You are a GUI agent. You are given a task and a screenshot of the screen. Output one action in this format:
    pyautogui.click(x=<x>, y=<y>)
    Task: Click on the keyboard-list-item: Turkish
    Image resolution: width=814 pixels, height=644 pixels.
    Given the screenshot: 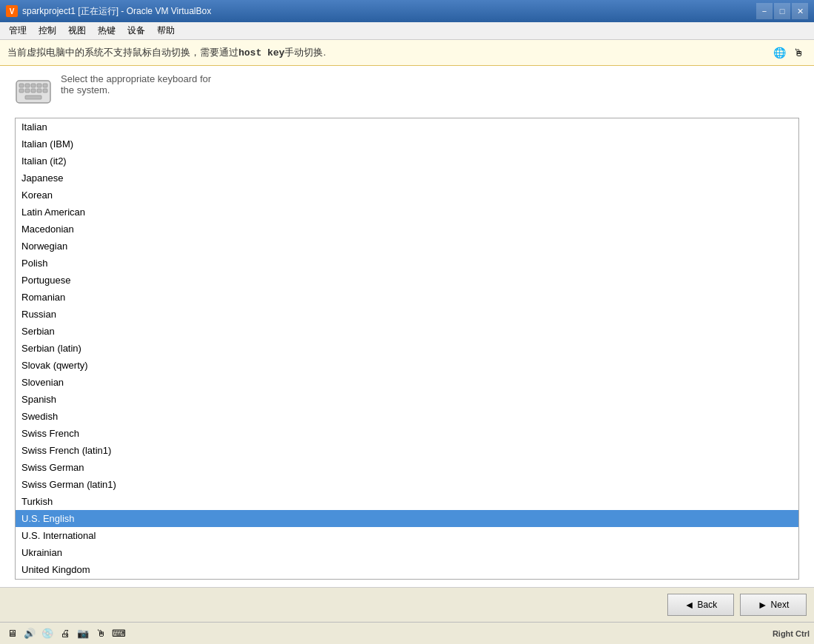 What is the action you would take?
    pyautogui.click(x=407, y=502)
    